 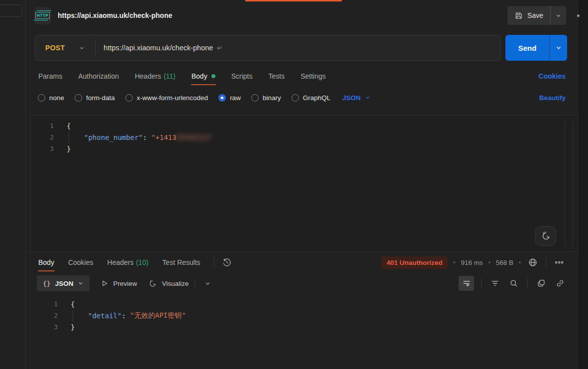 I want to click on search-icon, so click(x=514, y=283).